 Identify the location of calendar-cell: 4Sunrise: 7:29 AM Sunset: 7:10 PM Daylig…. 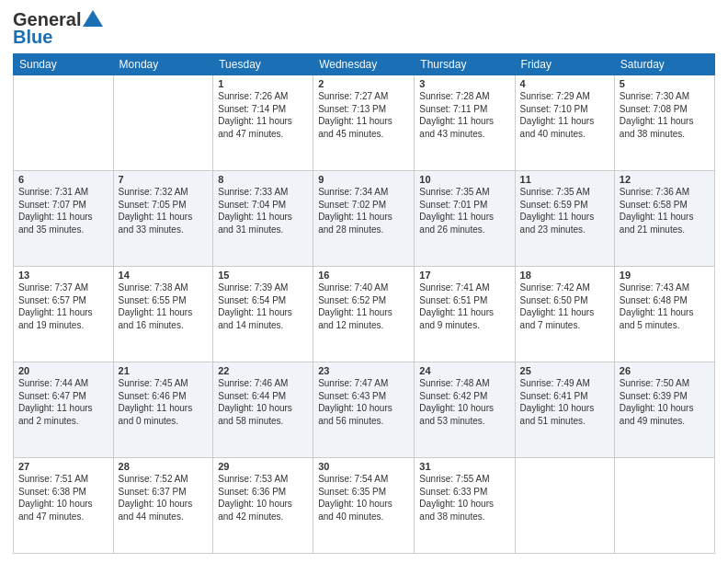
(564, 123).